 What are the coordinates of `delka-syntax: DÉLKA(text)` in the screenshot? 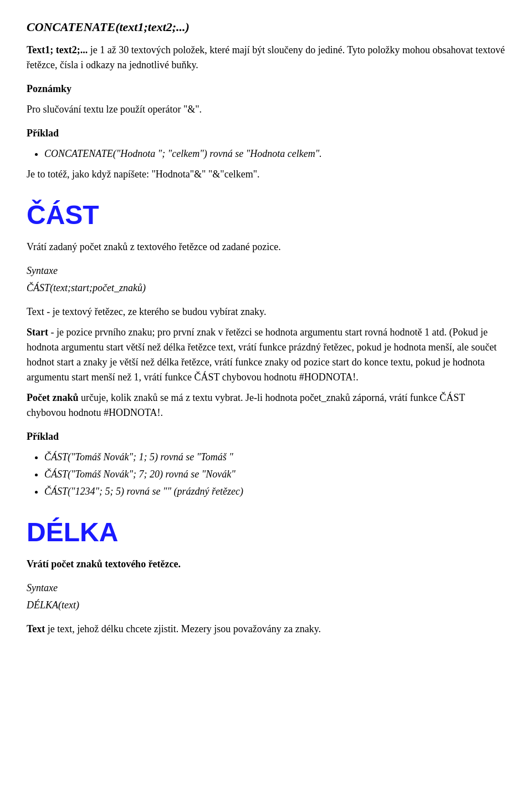 It's located at (266, 606).